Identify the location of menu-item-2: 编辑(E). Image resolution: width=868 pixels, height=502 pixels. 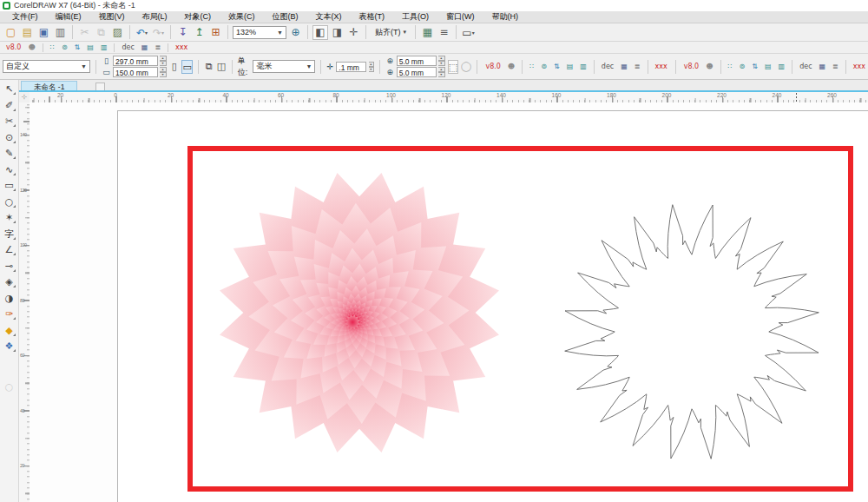
(69, 17).